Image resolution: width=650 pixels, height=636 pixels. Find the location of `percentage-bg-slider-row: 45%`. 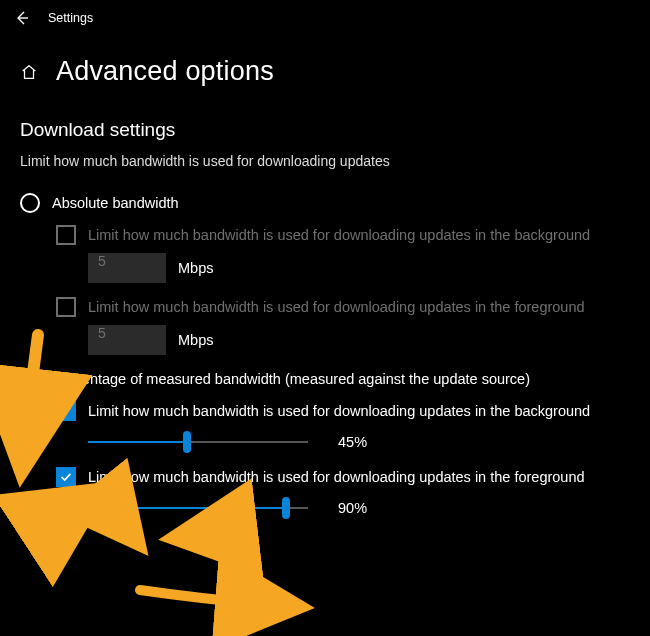

percentage-bg-slider-row: 45% is located at coordinates (359, 442).